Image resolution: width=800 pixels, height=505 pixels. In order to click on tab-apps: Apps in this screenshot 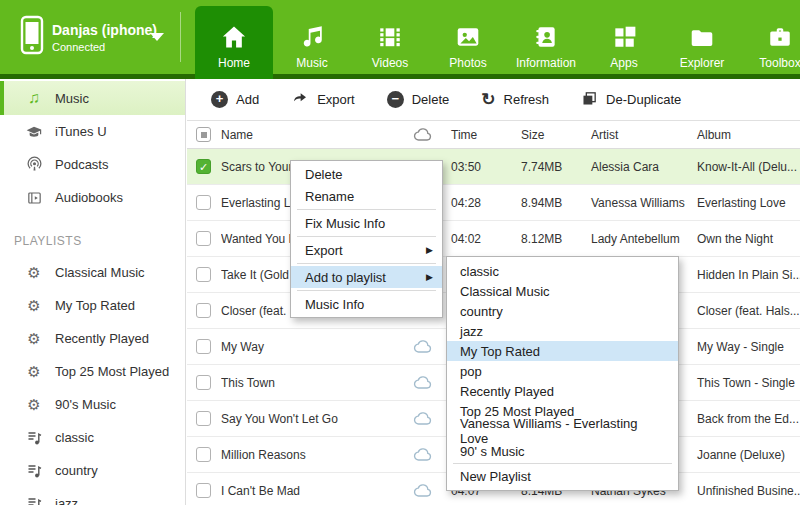, I will do `click(624, 40)`.